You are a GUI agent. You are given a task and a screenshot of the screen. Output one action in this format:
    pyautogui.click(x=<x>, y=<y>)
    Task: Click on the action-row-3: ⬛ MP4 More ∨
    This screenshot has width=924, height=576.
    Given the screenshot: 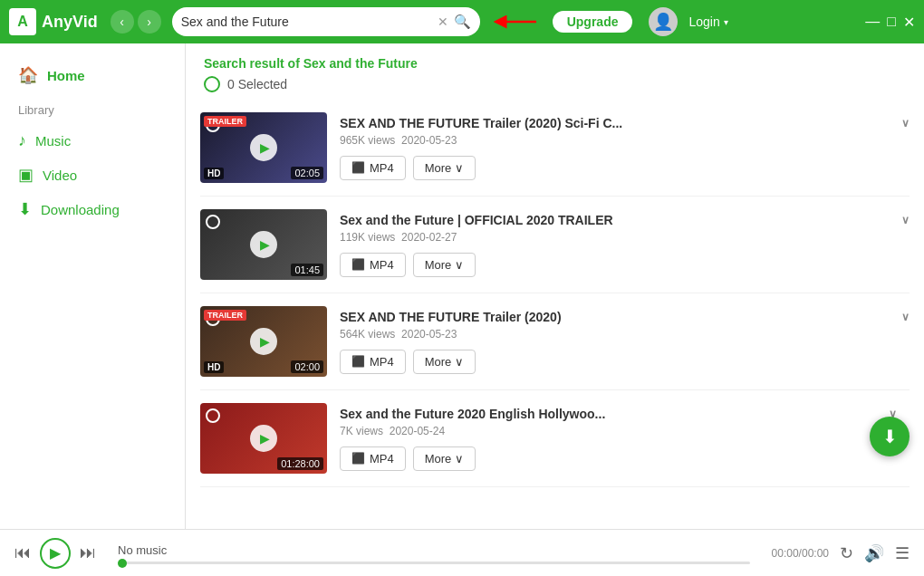 What is the action you would take?
    pyautogui.click(x=625, y=362)
    